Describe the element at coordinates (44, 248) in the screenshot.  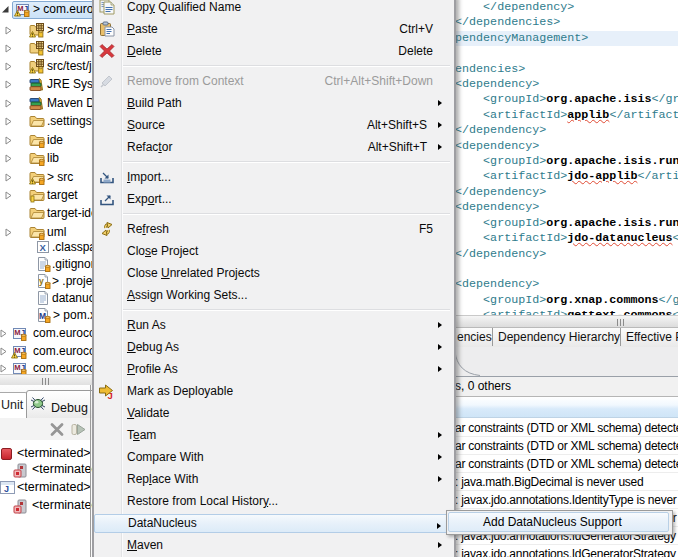
I see `svg-text: X` at that location.